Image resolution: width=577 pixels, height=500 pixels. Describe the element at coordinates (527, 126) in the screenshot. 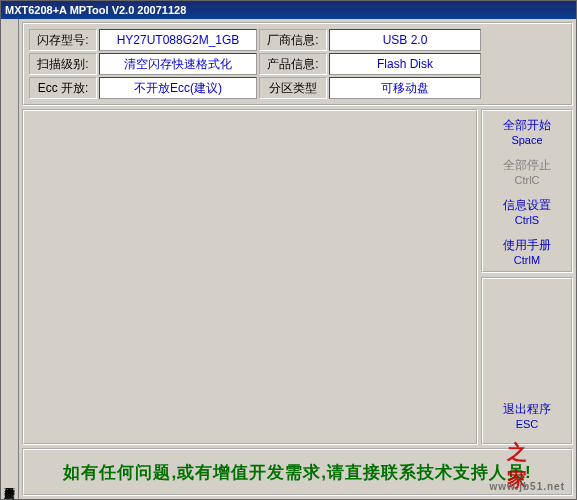

I see `start-all-label: 全部开始` at that location.